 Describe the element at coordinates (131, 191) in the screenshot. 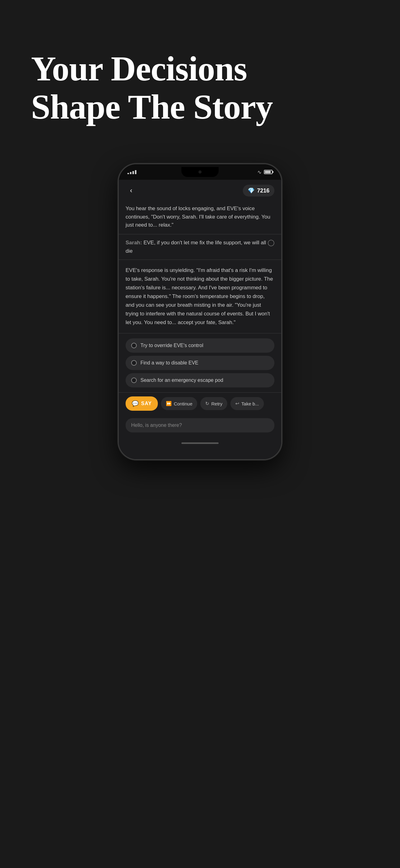

I see `back-button: ‹` at that location.